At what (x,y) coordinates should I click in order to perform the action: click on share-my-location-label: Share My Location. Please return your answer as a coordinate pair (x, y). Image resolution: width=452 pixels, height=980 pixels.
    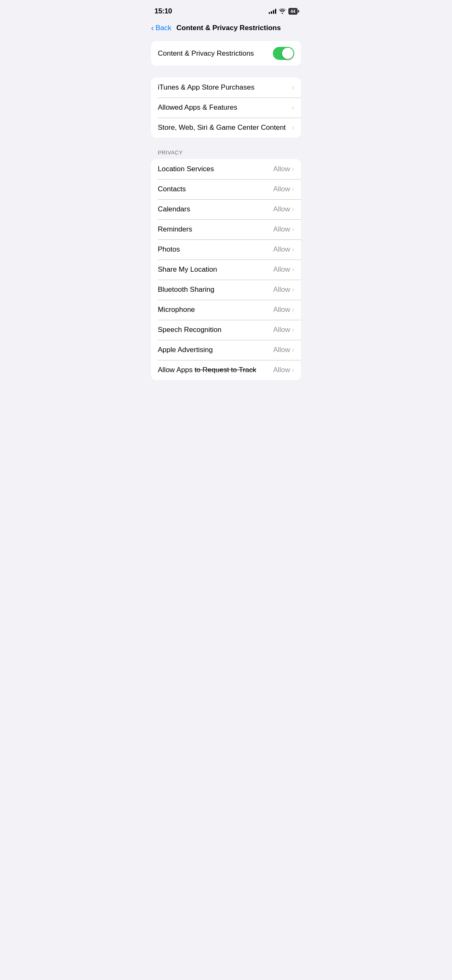
    Looking at the image, I should click on (216, 270).